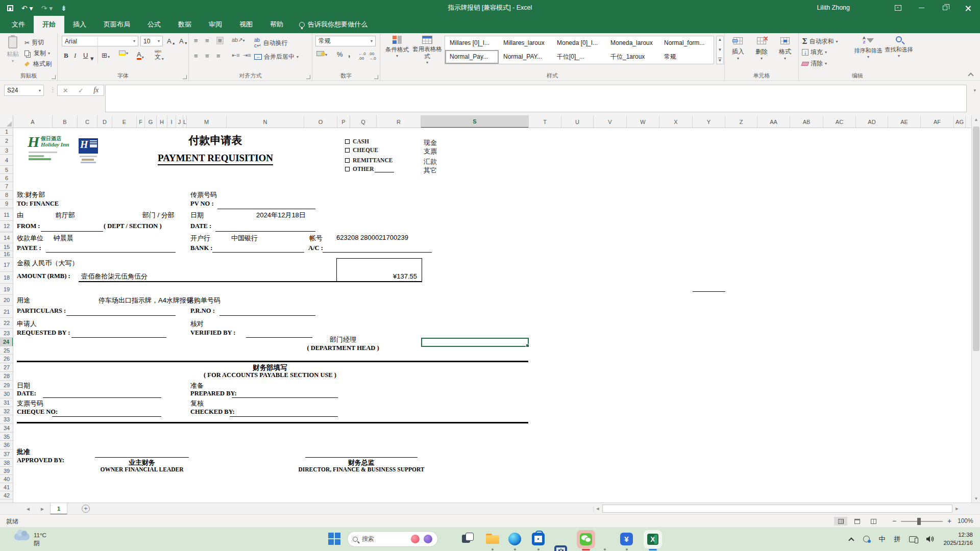  What do you see at coordinates (28, 509) in the screenshot?
I see `sheet-nav-left-icon: ◄` at bounding box center [28, 509].